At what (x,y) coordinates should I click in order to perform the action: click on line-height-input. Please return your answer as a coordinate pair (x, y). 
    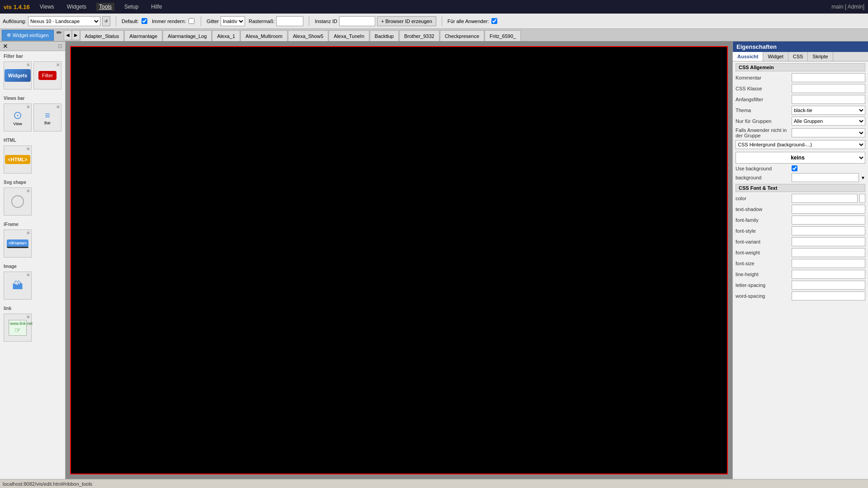
    Looking at the image, I should click on (828, 274).